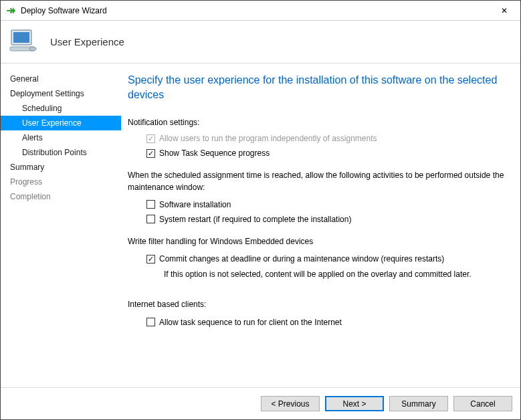 Image resolution: width=521 pixels, height=420 pixels. Describe the element at coordinates (151, 139) in the screenshot. I see `checkbox-allow-users: ✓` at that location.